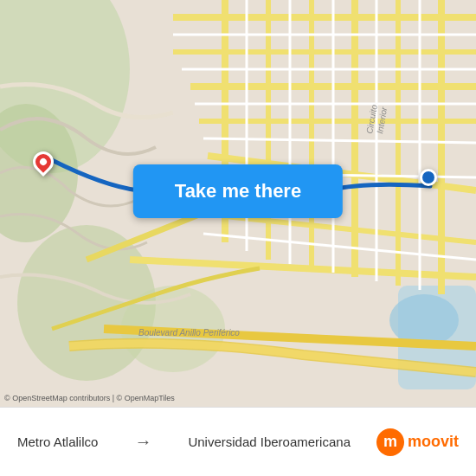 The width and height of the screenshot is (476, 476). I want to click on moovit-brand-text: moovit, so click(433, 441).